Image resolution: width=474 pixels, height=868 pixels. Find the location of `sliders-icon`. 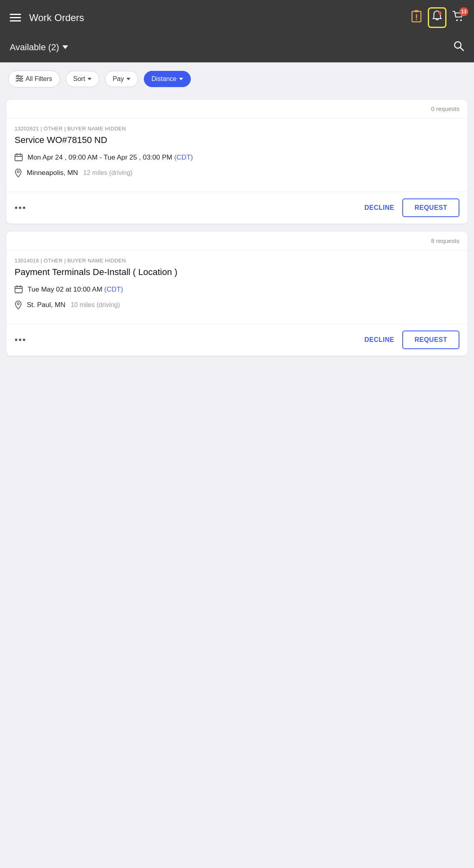

sliders-icon is located at coordinates (19, 79).